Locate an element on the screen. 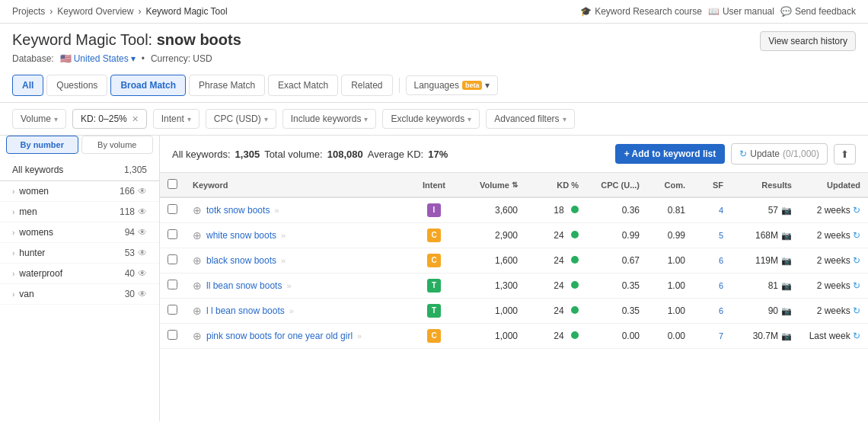  sidebar-item-all: All keywords 1,305 is located at coordinates (79, 171).